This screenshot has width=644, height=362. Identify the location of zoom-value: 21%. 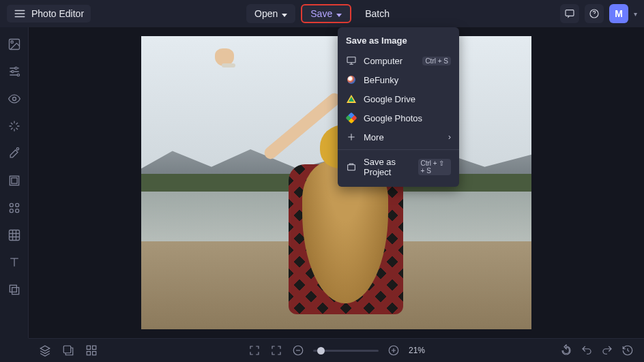
(417, 350).